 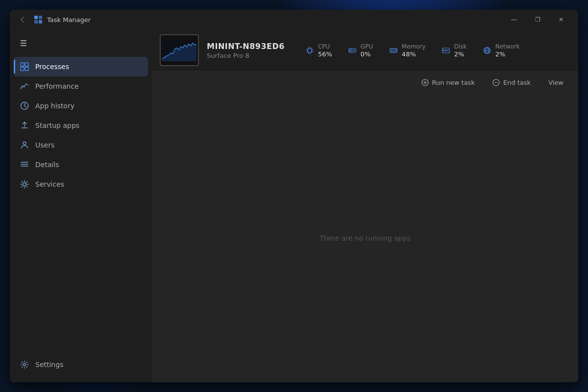 I want to click on toolbar: Run new task End task View, so click(x=365, y=82).